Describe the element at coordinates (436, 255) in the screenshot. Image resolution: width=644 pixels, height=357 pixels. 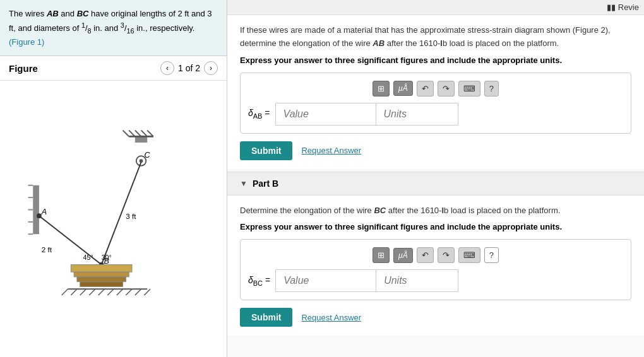
I see `part-b-toolbar: ⊞ μÅ ↶ ↷ ⌨ ?` at that location.